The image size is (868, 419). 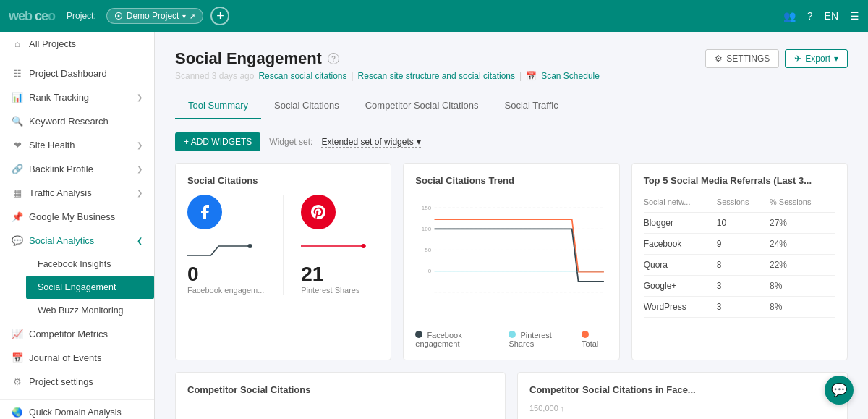 What do you see at coordinates (803, 245) in the screenshot?
I see `pct-sessions-cell: 24%` at bounding box center [803, 245].